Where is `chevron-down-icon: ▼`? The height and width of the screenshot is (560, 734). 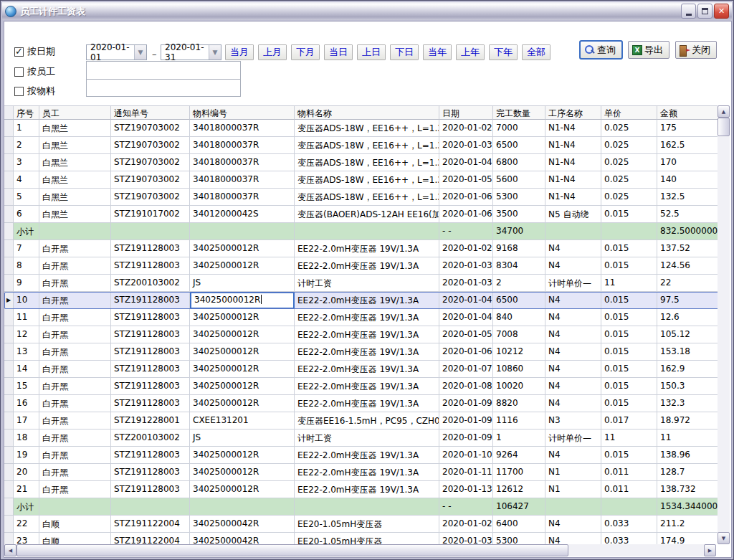 chevron-down-icon: ▼ is located at coordinates (215, 52).